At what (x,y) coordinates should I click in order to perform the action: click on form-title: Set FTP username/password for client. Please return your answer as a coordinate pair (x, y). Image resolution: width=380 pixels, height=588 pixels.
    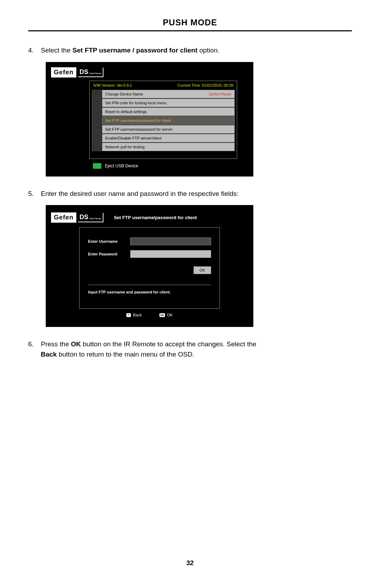
    Looking at the image, I should click on (156, 218).